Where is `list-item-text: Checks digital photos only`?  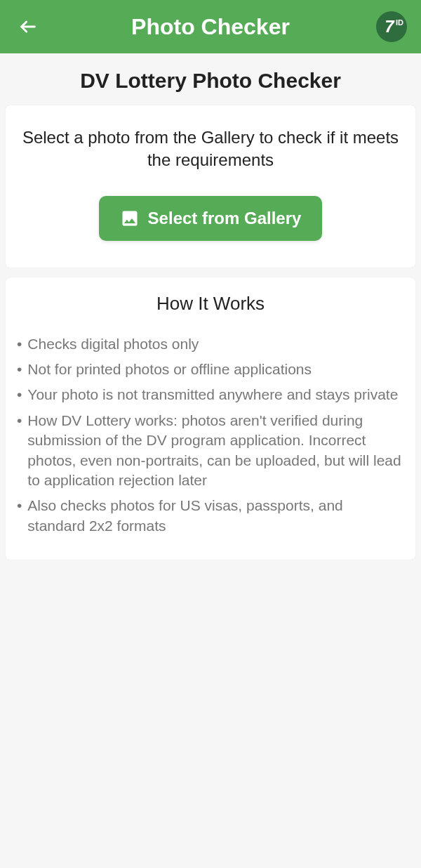
list-item-text: Checks digital photos only is located at coordinates (113, 344).